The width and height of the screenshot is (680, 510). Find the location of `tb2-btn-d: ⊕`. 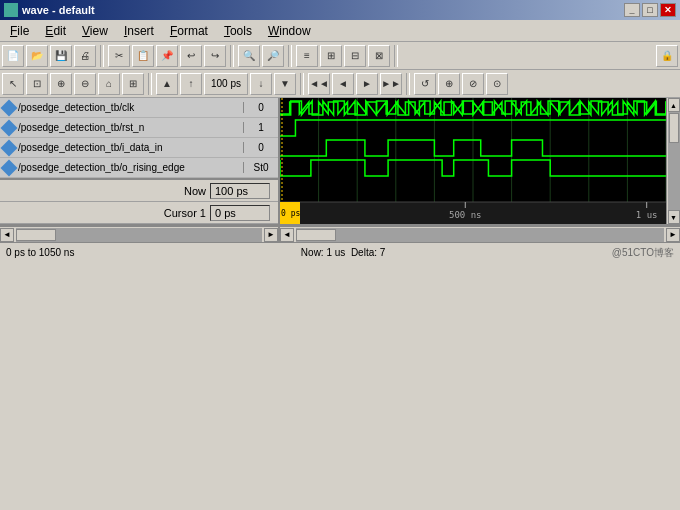

tb2-btn-d: ⊕ is located at coordinates (449, 84).